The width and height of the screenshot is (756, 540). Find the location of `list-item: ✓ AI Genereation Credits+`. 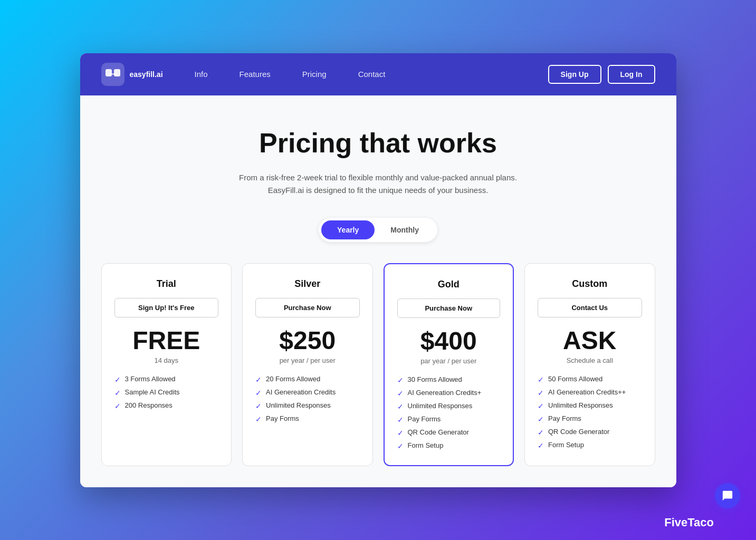

list-item: ✓ AI Genereation Credits+ is located at coordinates (449, 393).